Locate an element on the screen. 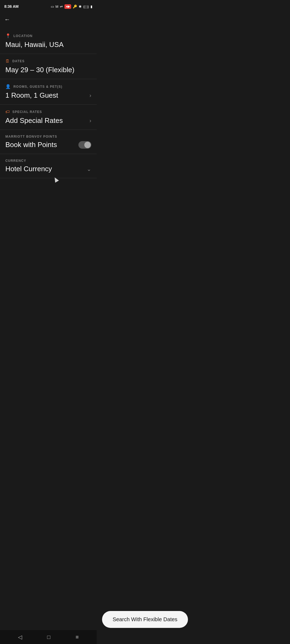 The image size is (290, 644). rooms-label: ROOMS, GUESTS & PET(S) is located at coordinates (38, 87).